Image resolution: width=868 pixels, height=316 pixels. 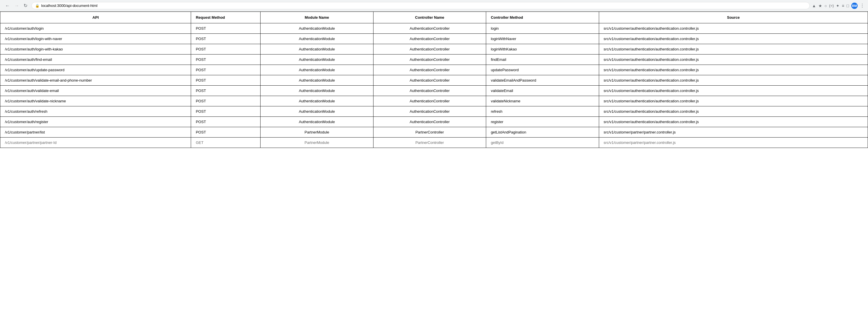 What do you see at coordinates (542, 101) in the screenshot?
I see `cell-controller-method: validateNickname` at bounding box center [542, 101].